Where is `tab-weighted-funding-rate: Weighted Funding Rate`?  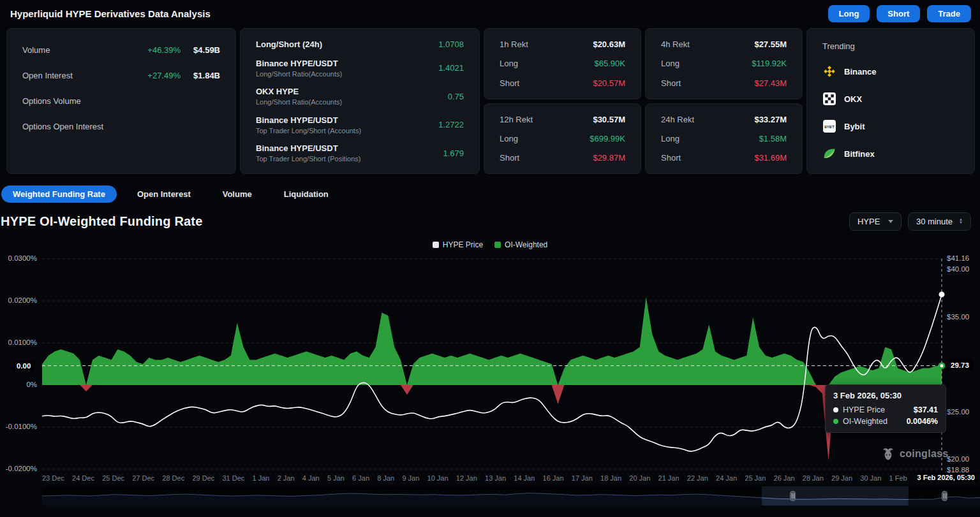 tab-weighted-funding-rate: Weighted Funding Rate is located at coordinates (59, 194).